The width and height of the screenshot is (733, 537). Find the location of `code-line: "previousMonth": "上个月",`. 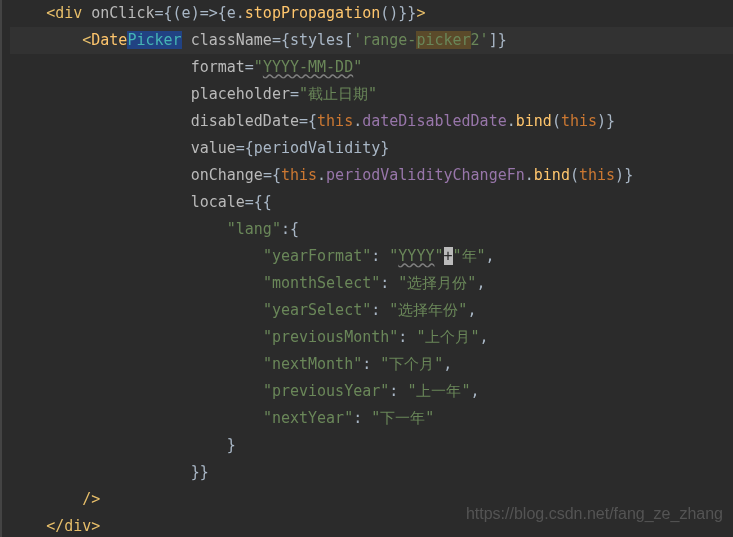

code-line: "previousMonth": "上个月", is located at coordinates (372, 338).